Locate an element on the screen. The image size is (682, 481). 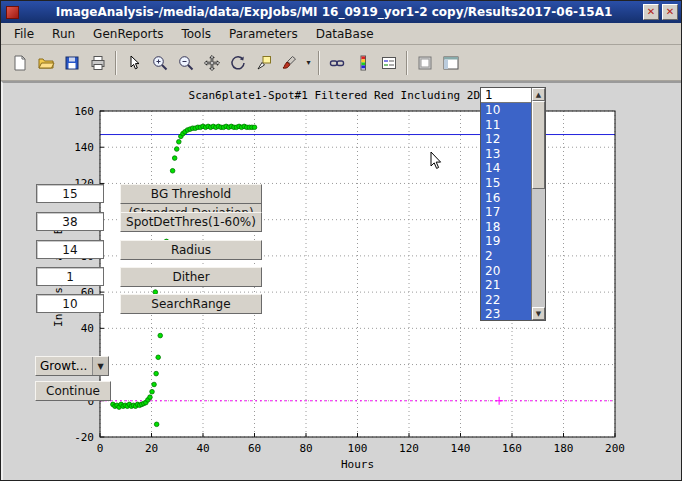
bg-threshold-field is located at coordinates (70, 194).